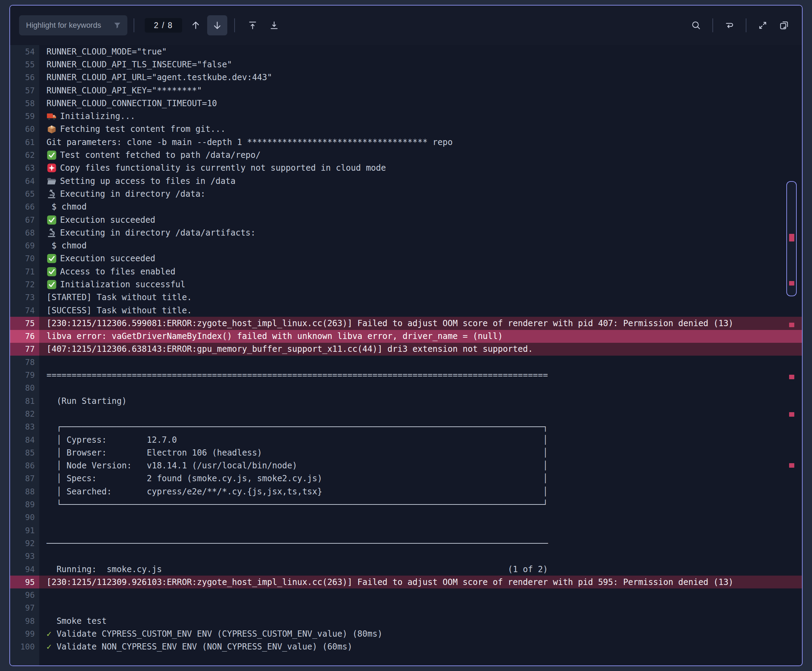 The width and height of the screenshot is (812, 671). What do you see at coordinates (73, 26) in the screenshot?
I see `keyword-highlight-input` at bounding box center [73, 26].